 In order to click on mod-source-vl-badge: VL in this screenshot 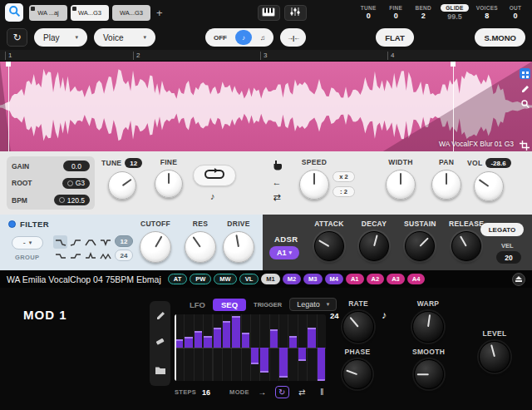, I will do `click(249, 279)`.